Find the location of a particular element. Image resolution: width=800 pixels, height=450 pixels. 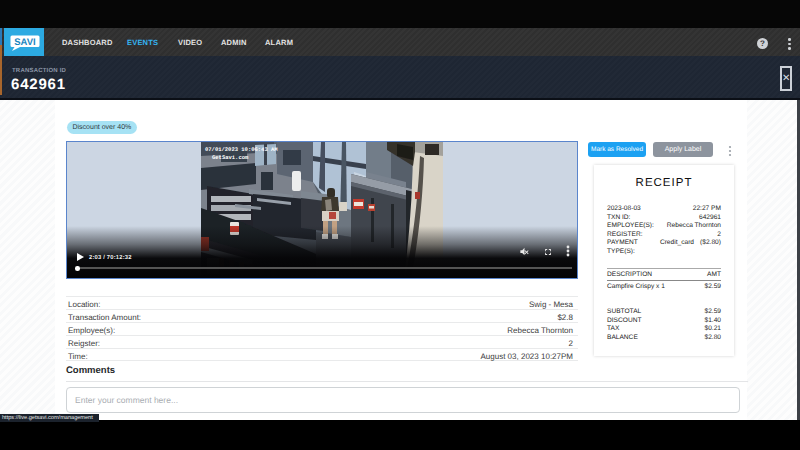

svg-text: SAVI is located at coordinates (24, 42).